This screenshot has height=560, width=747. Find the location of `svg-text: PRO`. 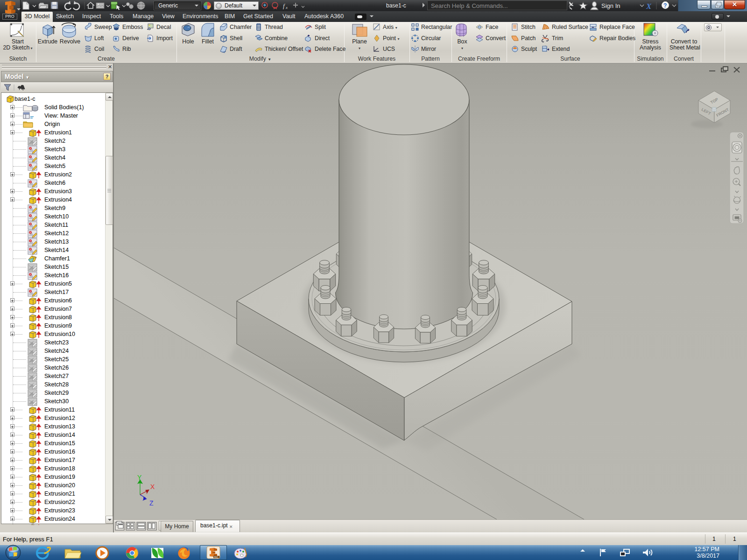

svg-text: PRO is located at coordinates (216, 557).